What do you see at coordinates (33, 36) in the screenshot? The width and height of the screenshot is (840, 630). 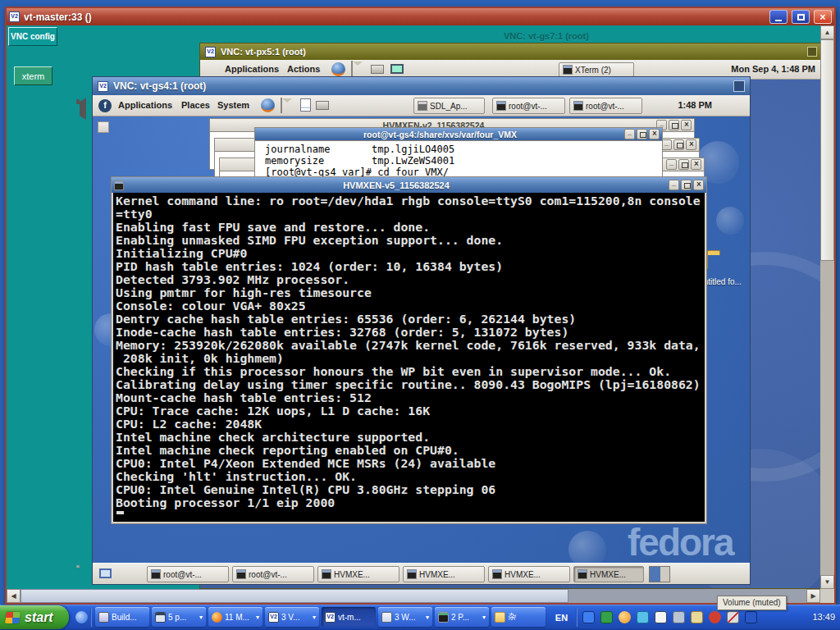 I see `vnc-config-title: VNC config` at bounding box center [33, 36].